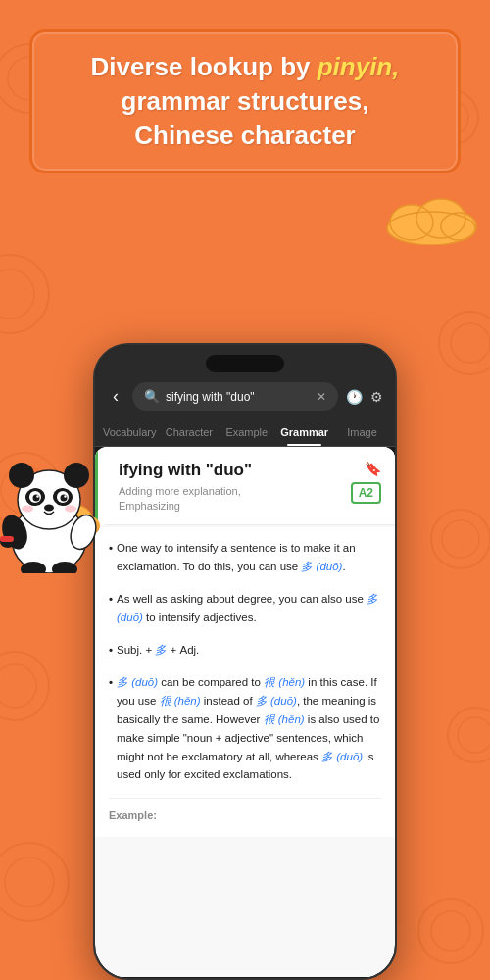  What do you see at coordinates (431, 218) in the screenshot?
I see `cloud-top-right` at bounding box center [431, 218].